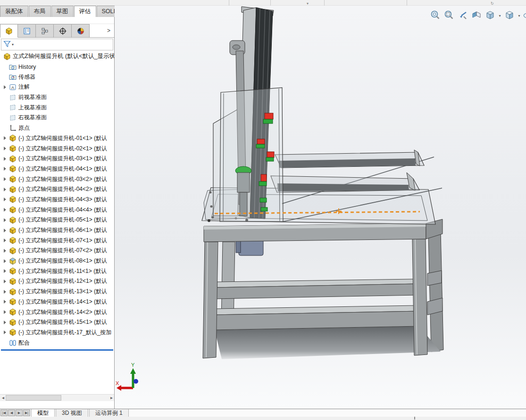  Describe the element at coordinates (57, 107) in the screenshot. I see `tree-item: 上视基准面` at that location.